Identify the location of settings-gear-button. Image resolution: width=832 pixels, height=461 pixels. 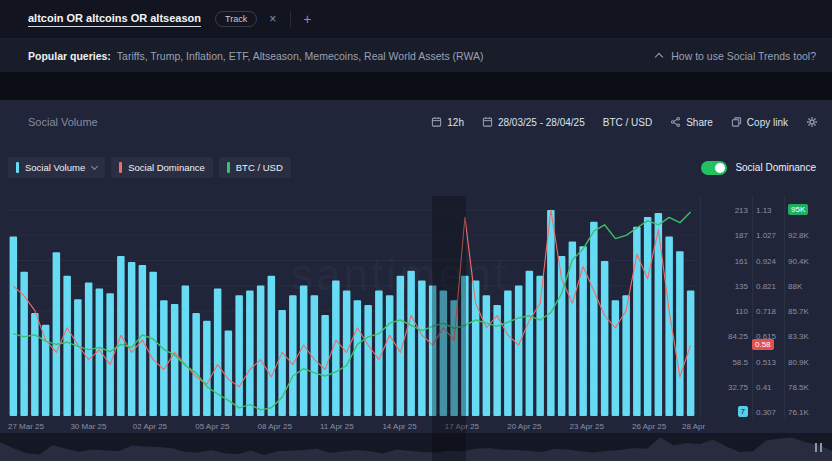
(812, 122).